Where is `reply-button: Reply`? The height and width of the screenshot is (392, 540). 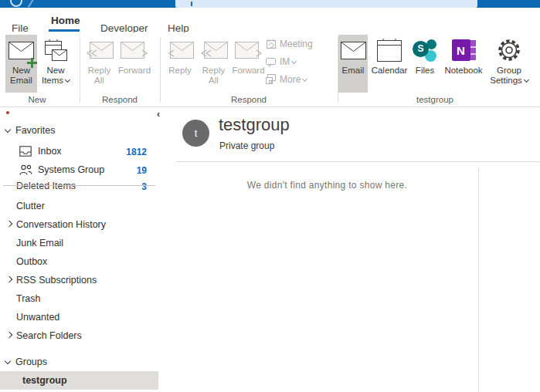
reply-button: Reply is located at coordinates (180, 63).